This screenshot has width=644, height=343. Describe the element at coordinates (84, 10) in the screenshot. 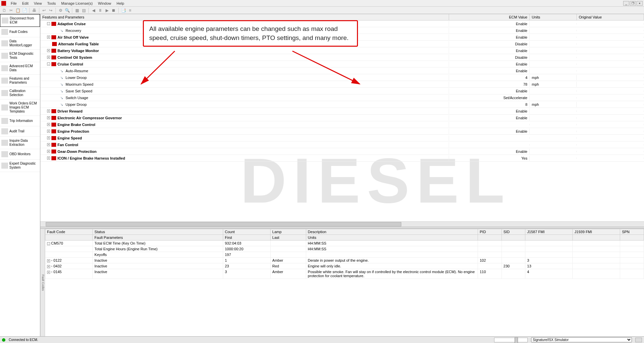

I see `toolbar-button: ▤` at that location.